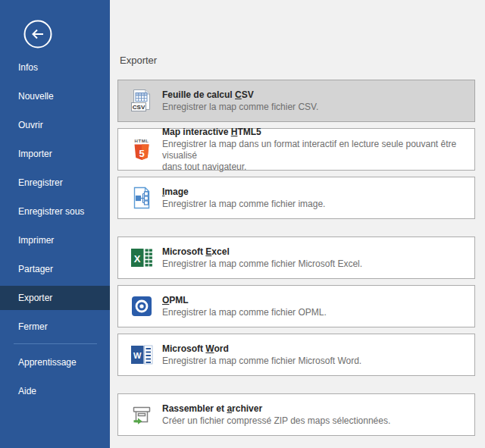 This screenshot has height=448, width=485. What do you see at coordinates (296, 355) in the screenshot?
I see `export-option-word: W Microsoft Word Enregistrer la map comm…` at bounding box center [296, 355].